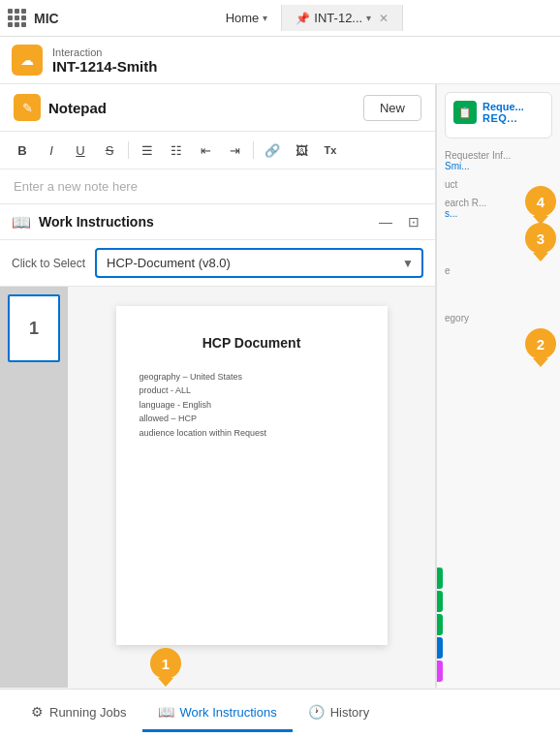  What do you see at coordinates (260, 263) in the screenshot?
I see `wi-document-select: HCP-Document (v8.0) HCP-Document (v7.0) …` at bounding box center [260, 263].